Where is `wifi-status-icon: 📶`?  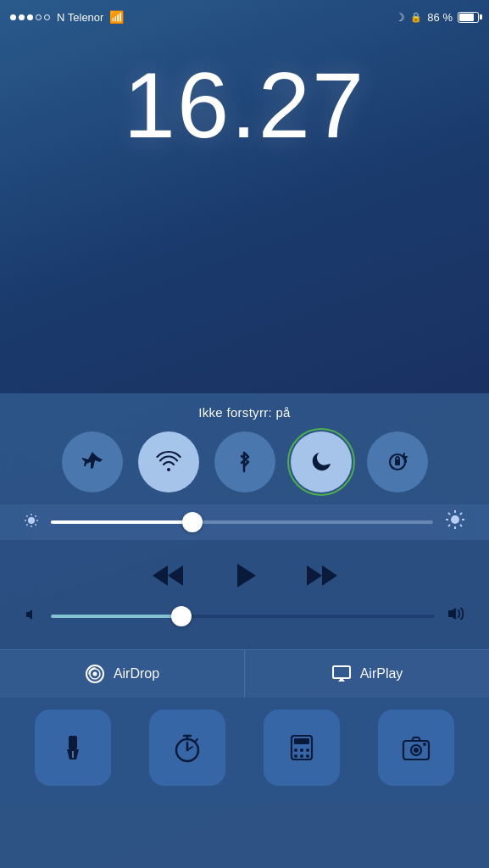 wifi-status-icon: 📶 is located at coordinates (117, 17).